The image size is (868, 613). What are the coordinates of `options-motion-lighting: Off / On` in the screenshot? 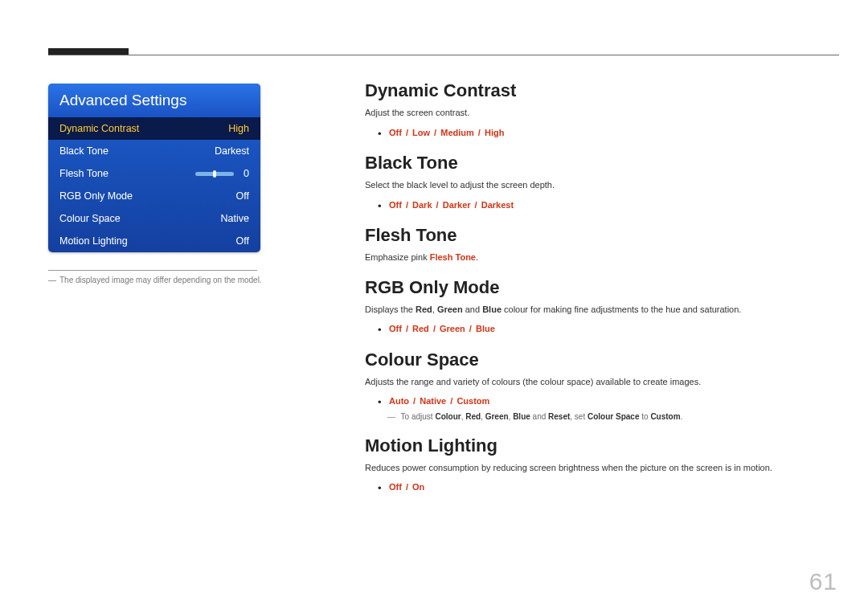 It's located at (607, 488).